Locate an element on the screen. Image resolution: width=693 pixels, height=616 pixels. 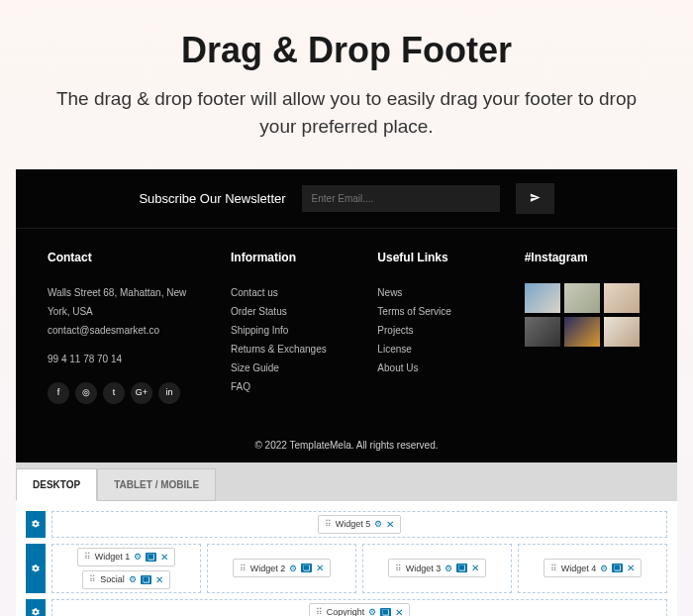
drop-cell: ⠿ Copyright ⚙ ❏ ✕ is located at coordinates (359, 608).